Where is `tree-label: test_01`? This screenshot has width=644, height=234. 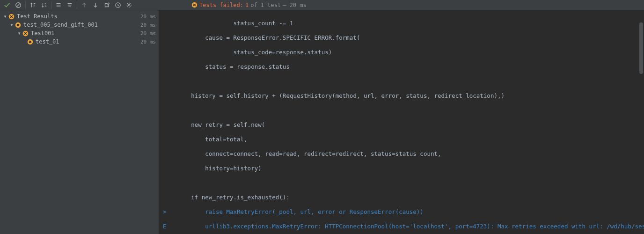
tree-label: test_01 is located at coordinates (48, 42).